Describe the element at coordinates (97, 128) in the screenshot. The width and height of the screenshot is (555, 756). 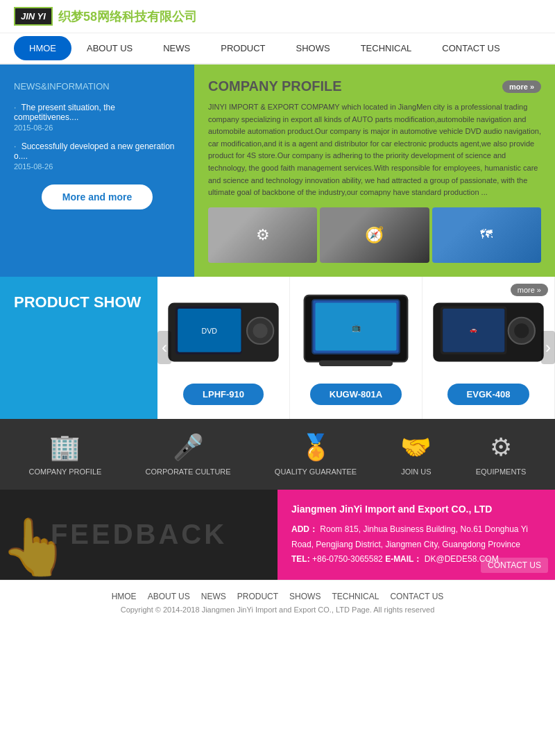
I see `news-date-1: 2015-08-26` at that location.